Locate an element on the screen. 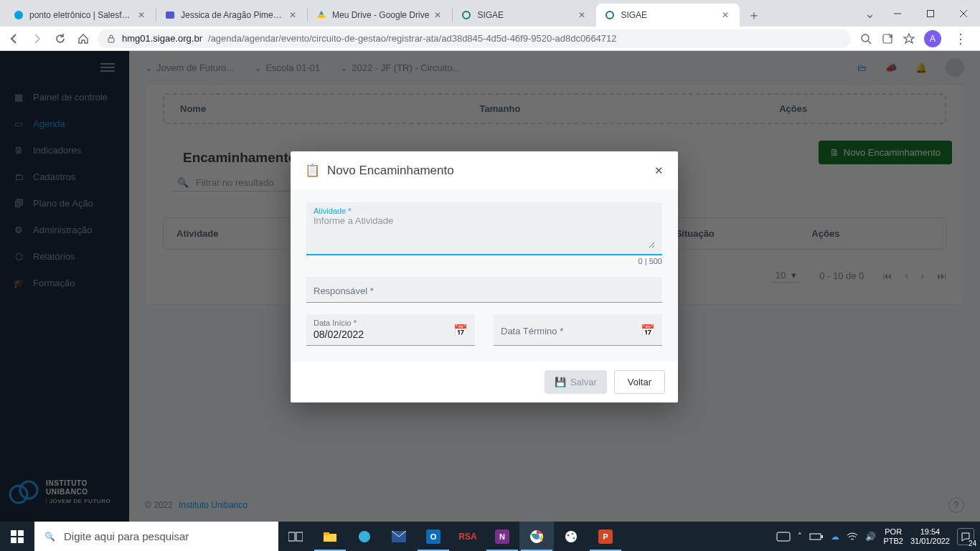 The image size is (980, 551). button-label: Voltar is located at coordinates (640, 382).